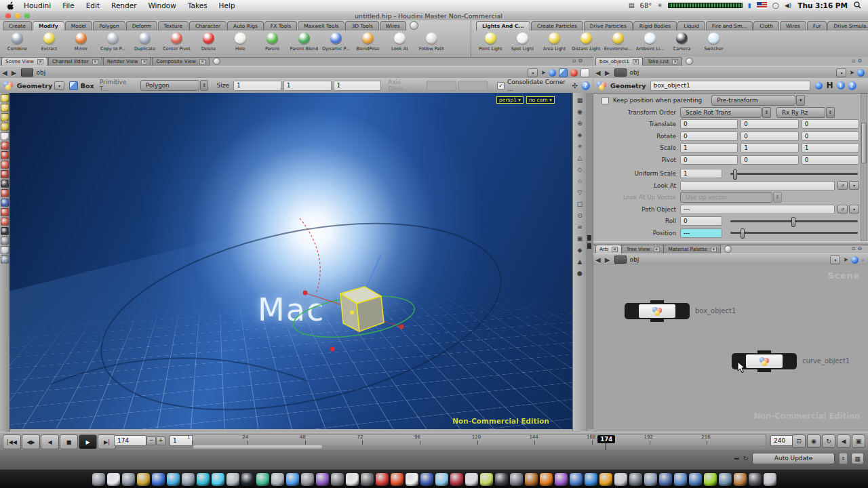 Image resolution: width=868 pixels, height=488 pixels. What do you see at coordinates (713, 43) in the screenshot?
I see `shelf-tool: Switcher` at bounding box center [713, 43].